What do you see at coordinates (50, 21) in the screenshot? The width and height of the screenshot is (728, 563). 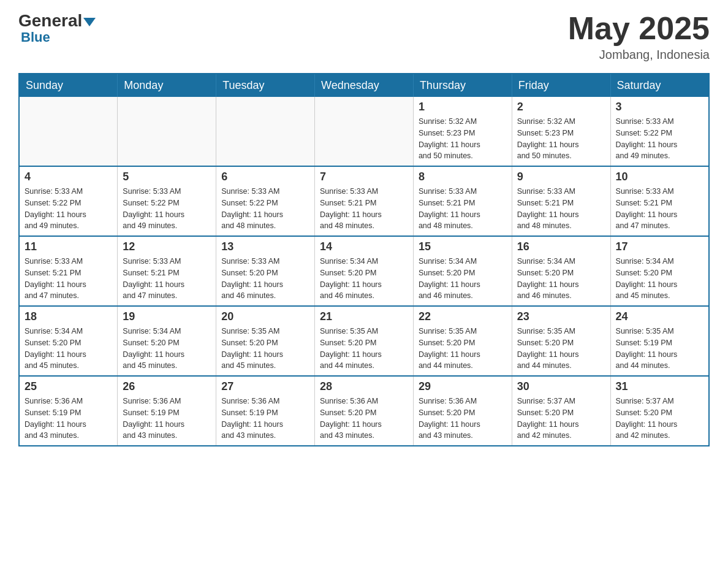 I see `logo-general-text: General` at bounding box center [50, 21].